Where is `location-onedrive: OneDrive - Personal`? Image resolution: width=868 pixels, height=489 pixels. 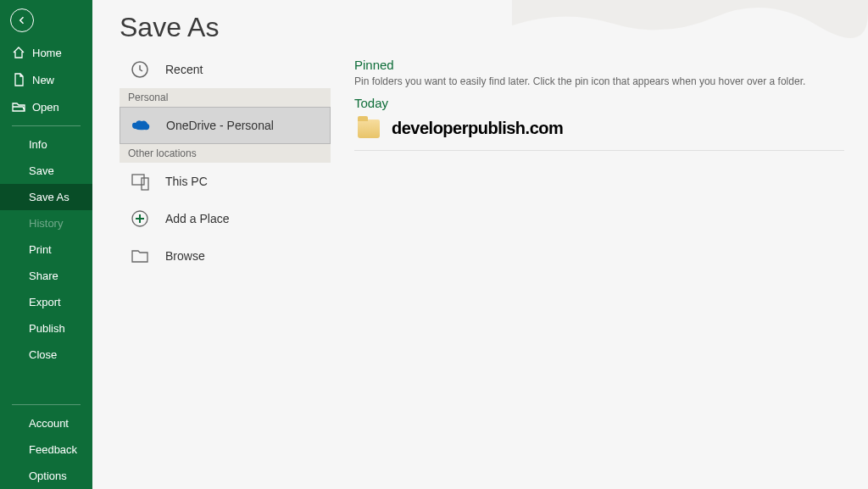 location-onedrive: OneDrive - Personal is located at coordinates (225, 125).